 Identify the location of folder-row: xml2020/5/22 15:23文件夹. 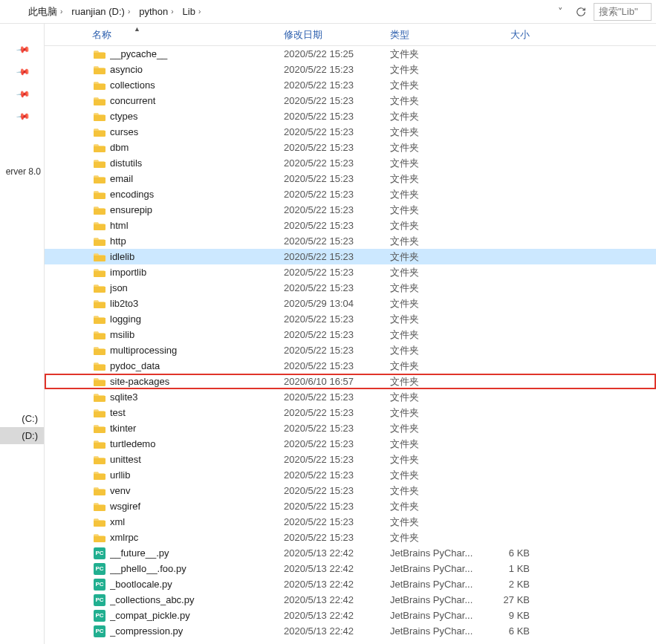
(351, 521).